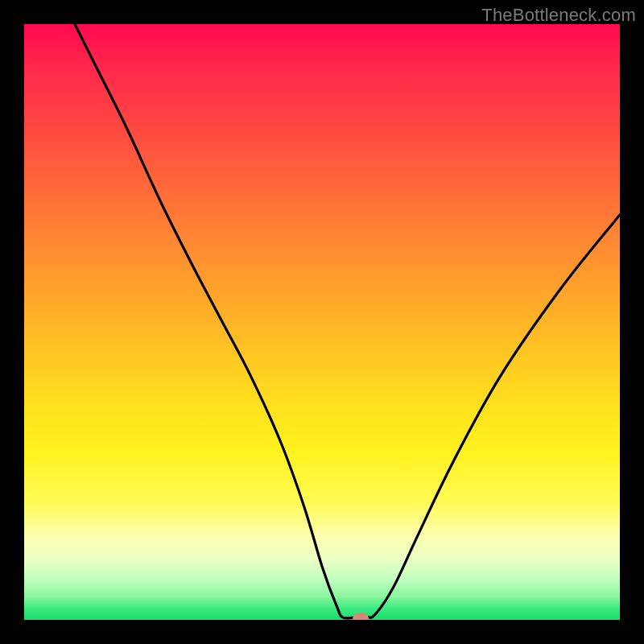  I want to click on minimum-marker, so click(361, 617).